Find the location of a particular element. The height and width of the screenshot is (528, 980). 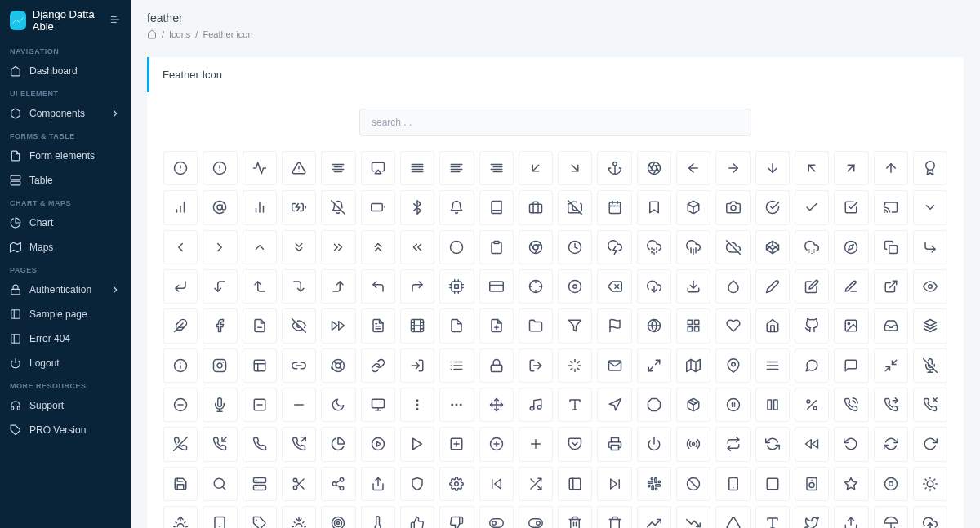

icon-link is located at coordinates (378, 366).